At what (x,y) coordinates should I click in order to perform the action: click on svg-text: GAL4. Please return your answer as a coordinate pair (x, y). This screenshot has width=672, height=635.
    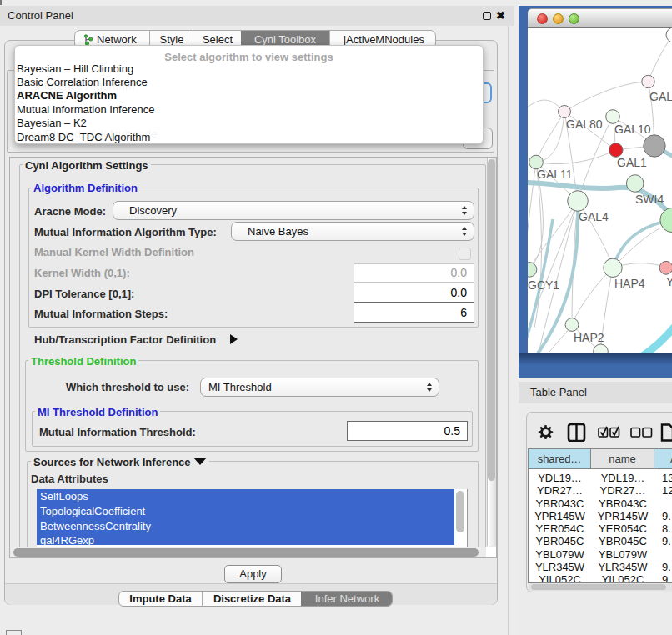
    Looking at the image, I should click on (594, 217).